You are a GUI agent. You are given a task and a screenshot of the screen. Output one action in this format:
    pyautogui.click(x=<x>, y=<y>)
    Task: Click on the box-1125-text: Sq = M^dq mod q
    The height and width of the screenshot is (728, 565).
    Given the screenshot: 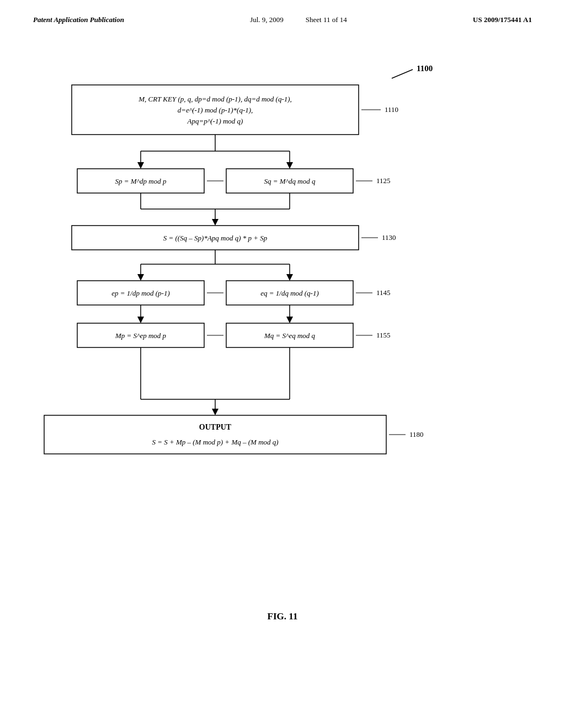 What is the action you would take?
    pyautogui.click(x=290, y=181)
    